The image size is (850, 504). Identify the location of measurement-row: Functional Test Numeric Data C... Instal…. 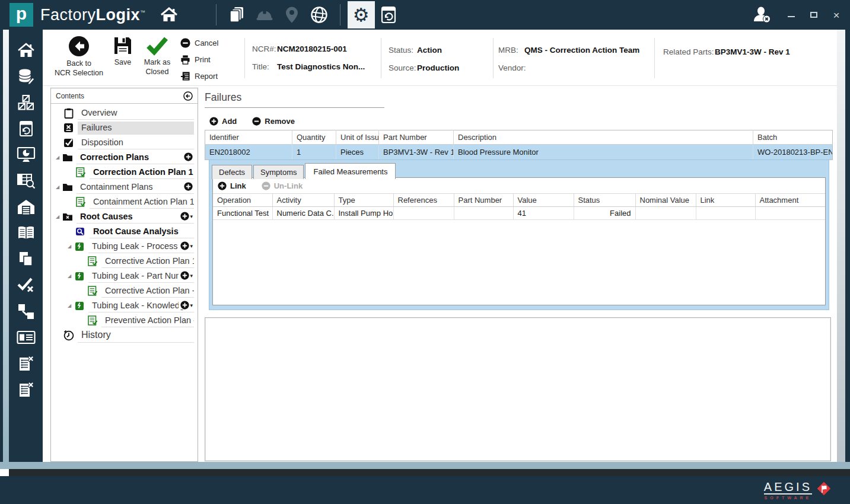
(519, 213).